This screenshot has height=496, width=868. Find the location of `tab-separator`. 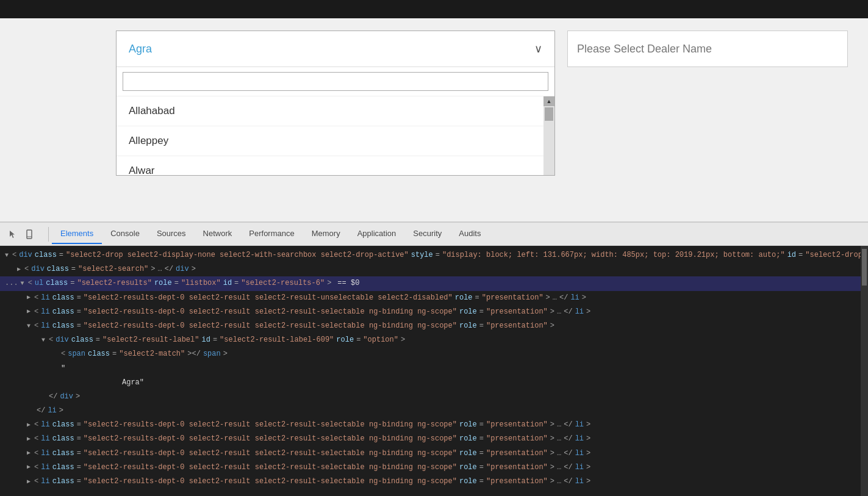

tab-separator is located at coordinates (49, 234).